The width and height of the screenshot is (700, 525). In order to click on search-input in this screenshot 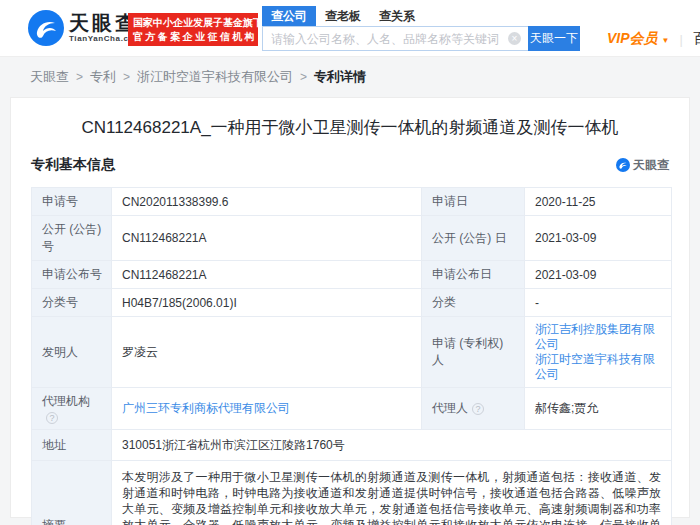, I will do `click(395, 38)`.